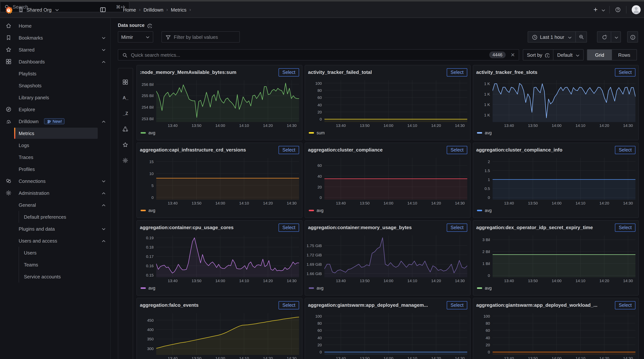 The height and width of the screenshot is (359, 644). Describe the element at coordinates (55, 38) in the screenshot. I see `sidebar-item-bookmarks: Bookmarks` at that location.